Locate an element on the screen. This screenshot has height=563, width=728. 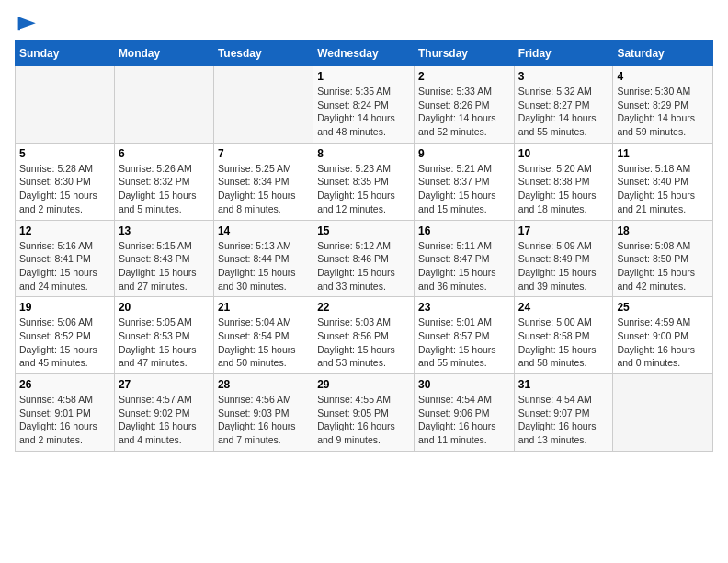
calendar-cell: 29Sunrise: 4:55 AMSunset: 9:05 PMDayligh… is located at coordinates (364, 413).